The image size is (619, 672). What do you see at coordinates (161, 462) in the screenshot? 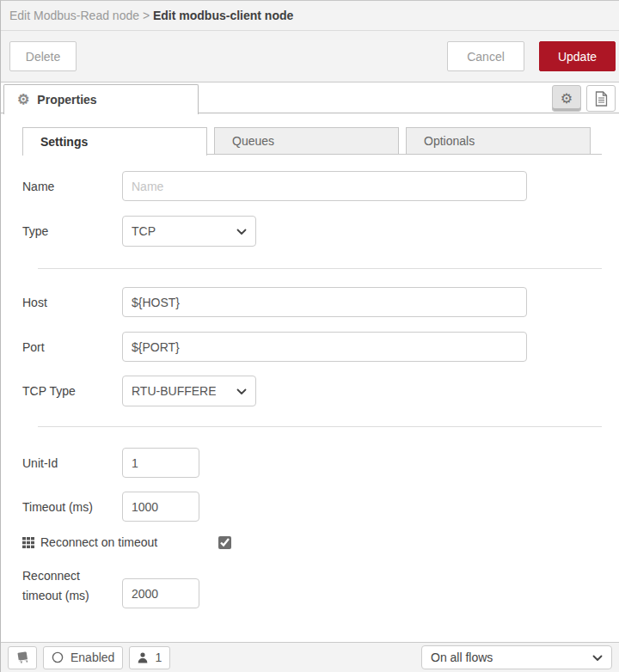
I see `unit-id-input` at bounding box center [161, 462].